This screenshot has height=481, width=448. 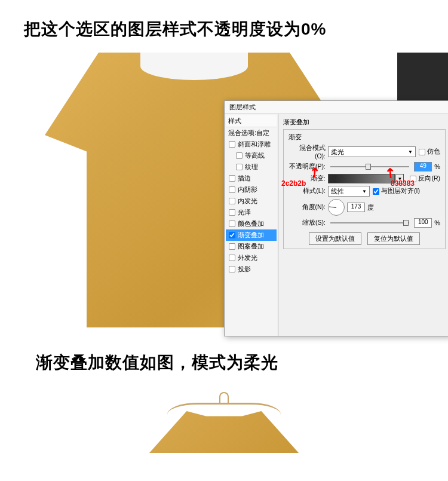 I want to click on style-item-color-overlay: 颜色叠加, so click(x=251, y=223).